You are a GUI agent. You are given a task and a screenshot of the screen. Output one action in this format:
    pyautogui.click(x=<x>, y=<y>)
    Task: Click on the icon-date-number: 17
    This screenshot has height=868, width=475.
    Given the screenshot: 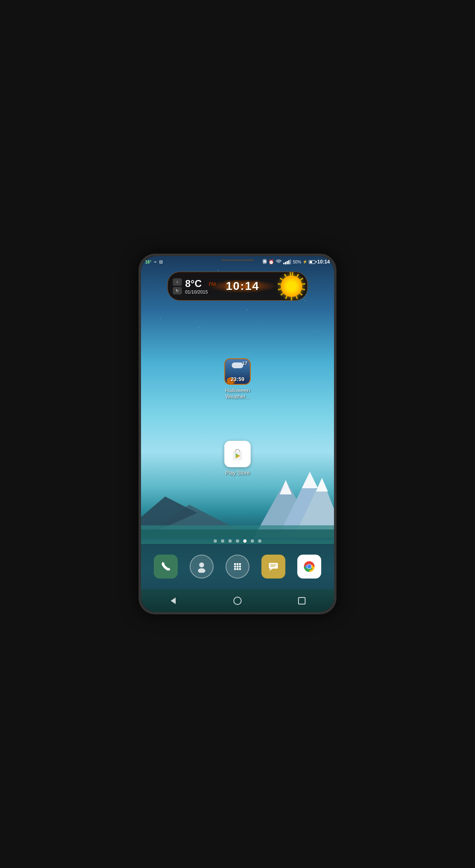 What is the action you would take?
    pyautogui.click(x=245, y=363)
    